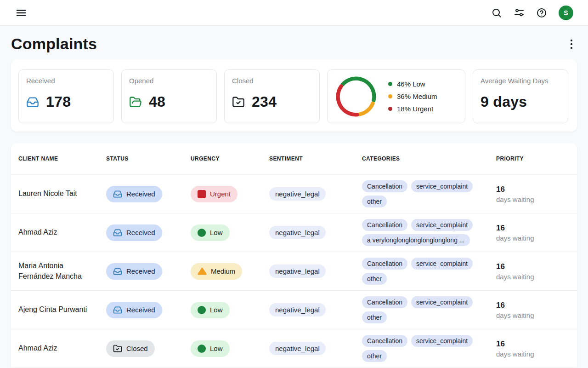  What do you see at coordinates (216, 271) in the screenshot?
I see `urgency-badge: Medium` at bounding box center [216, 271].